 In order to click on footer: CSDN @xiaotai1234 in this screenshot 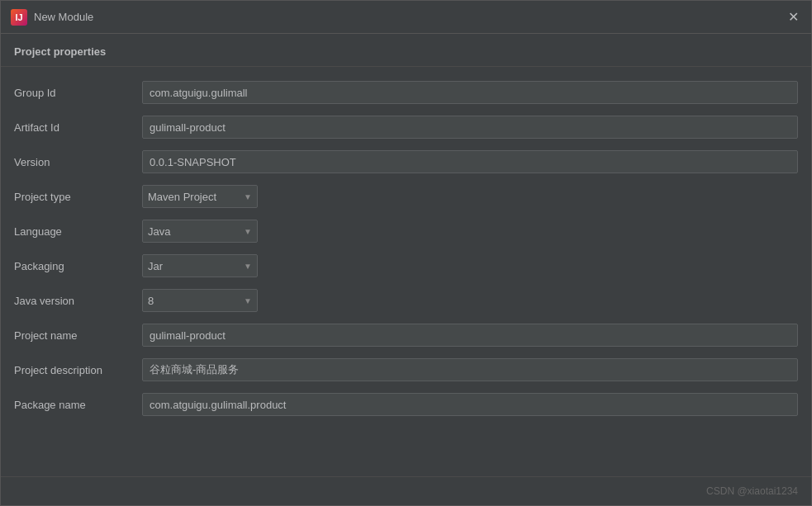, I will do `click(406, 490)`.